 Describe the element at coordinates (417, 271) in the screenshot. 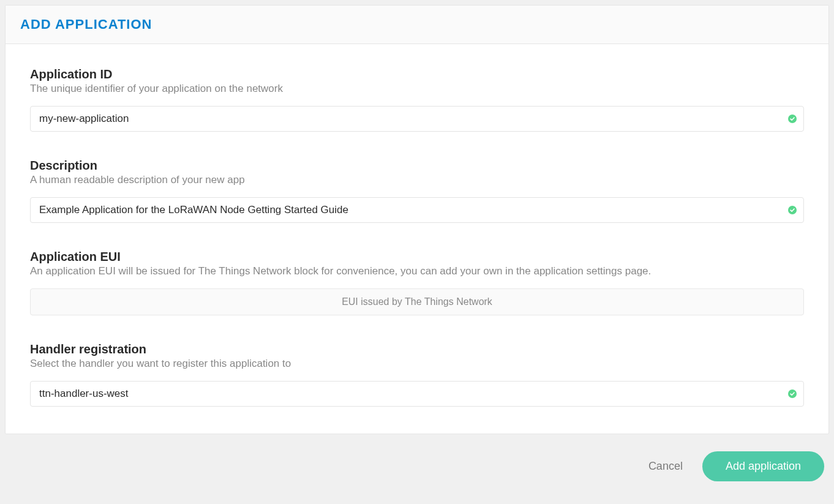

I see `application-eui-desc: An application EUI will be issued for Th…` at that location.